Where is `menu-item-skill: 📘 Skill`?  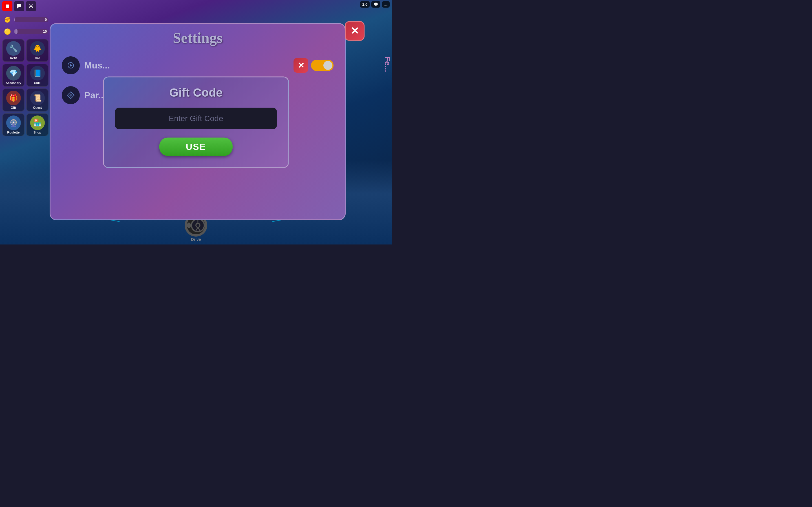 menu-item-skill: 📘 Skill is located at coordinates (38, 75).